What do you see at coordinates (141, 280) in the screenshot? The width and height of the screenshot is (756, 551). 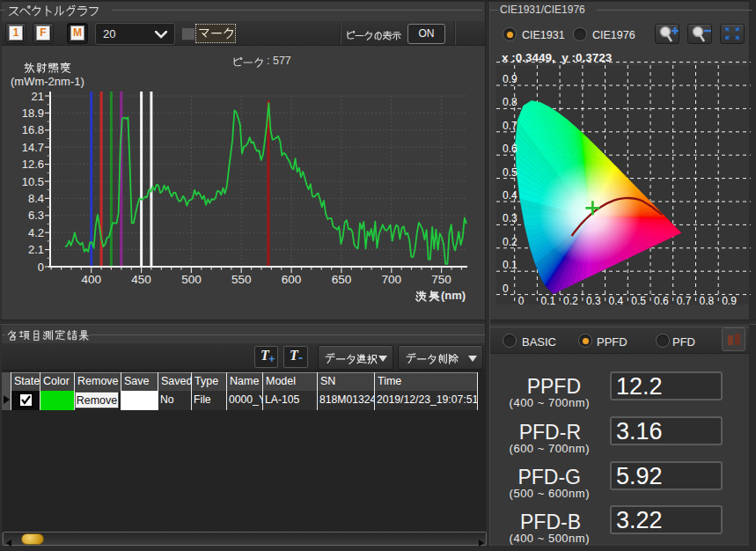 I see `svg-text: 450` at bounding box center [141, 280].